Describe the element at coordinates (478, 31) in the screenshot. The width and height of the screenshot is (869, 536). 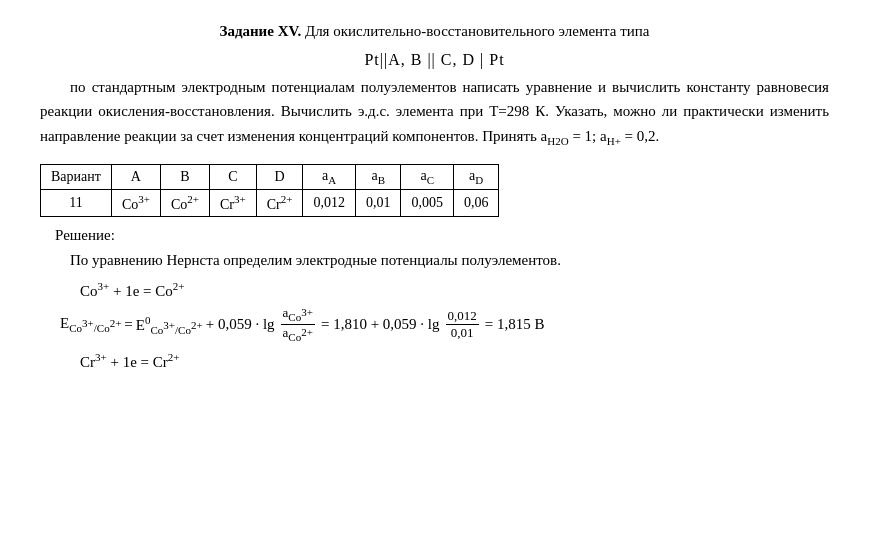
I see `task-title-rest: Для окислительно-восстановительного элем…` at that location.